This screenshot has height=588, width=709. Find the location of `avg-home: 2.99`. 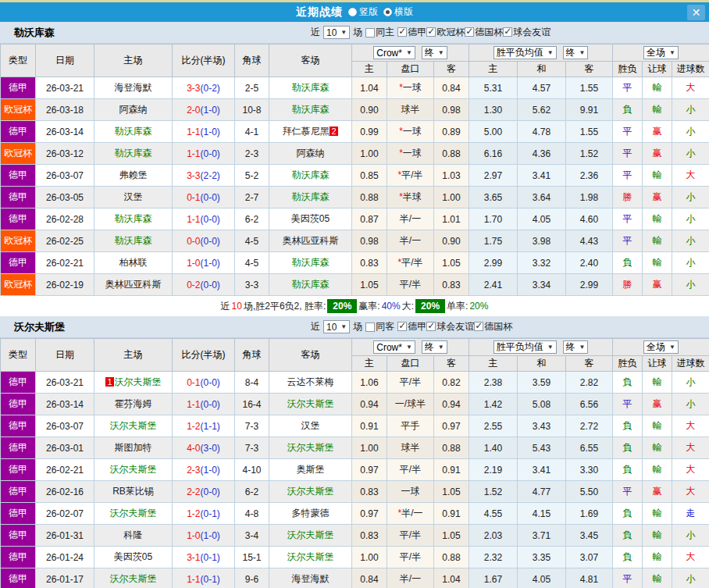

avg-home: 2.99 is located at coordinates (493, 263).